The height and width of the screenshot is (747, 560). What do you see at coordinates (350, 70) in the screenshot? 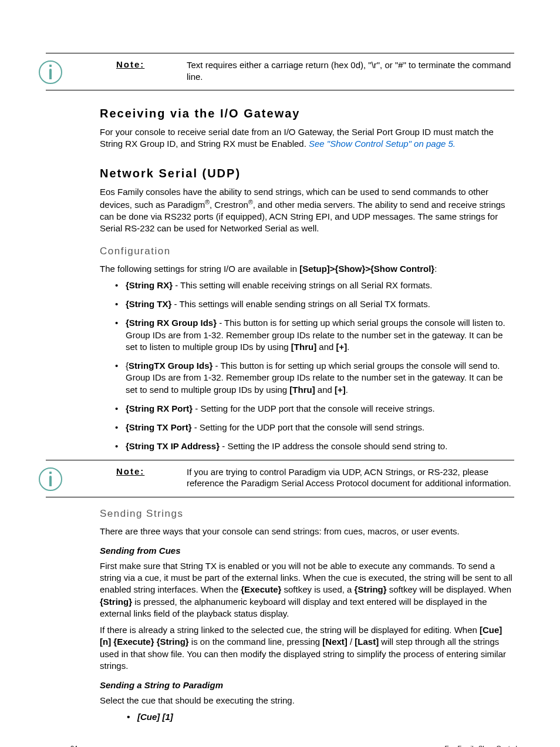
I see `note-text: Text requires either a carriage return (…` at bounding box center [350, 70].